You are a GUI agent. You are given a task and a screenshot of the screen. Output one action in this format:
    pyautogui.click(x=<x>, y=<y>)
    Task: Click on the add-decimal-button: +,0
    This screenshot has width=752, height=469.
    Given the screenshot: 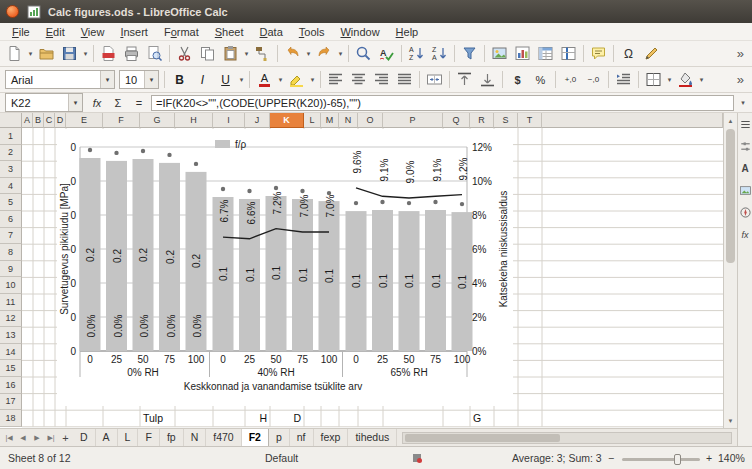 What is the action you would take?
    pyautogui.click(x=570, y=80)
    